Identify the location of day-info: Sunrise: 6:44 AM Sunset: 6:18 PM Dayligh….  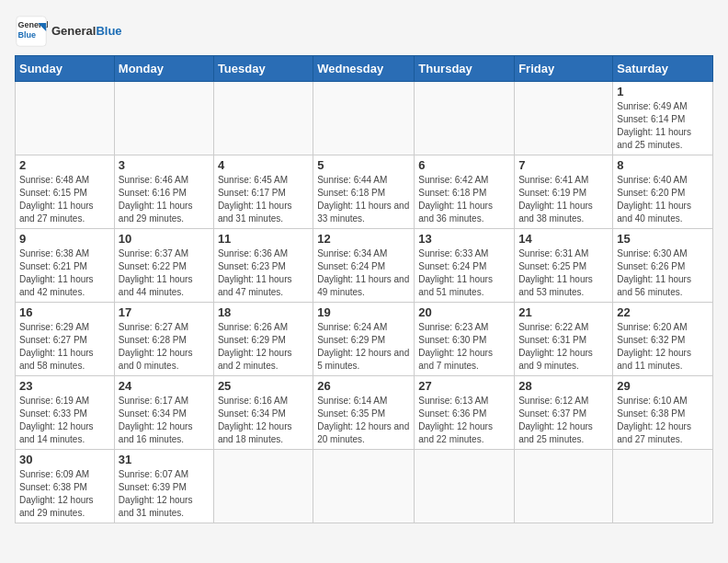
(364, 200).